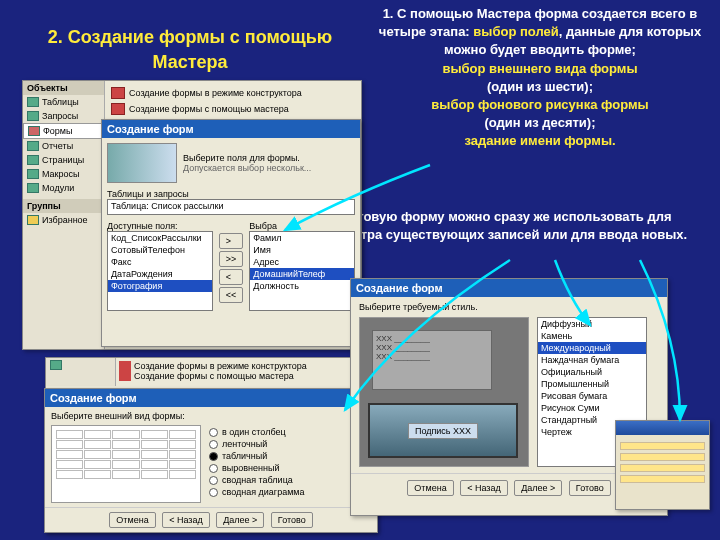 This screenshot has height=540, width=720. I want to click on sidebar-item-macros: Макросы, so click(64, 174).